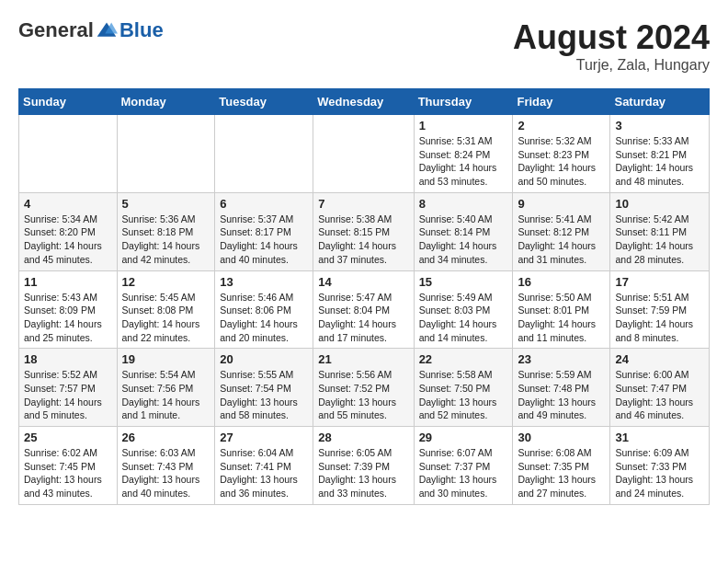  I want to click on day-number: 9, so click(561, 204).